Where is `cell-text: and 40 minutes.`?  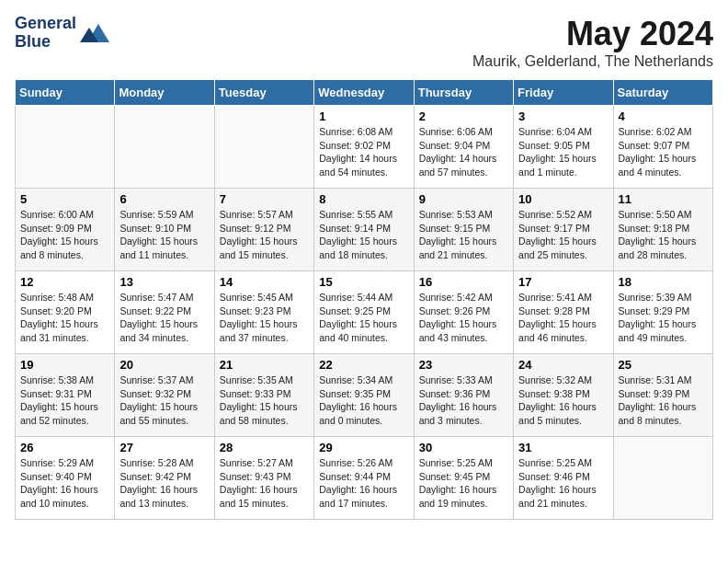
cell-text: and 40 minutes. is located at coordinates (364, 339).